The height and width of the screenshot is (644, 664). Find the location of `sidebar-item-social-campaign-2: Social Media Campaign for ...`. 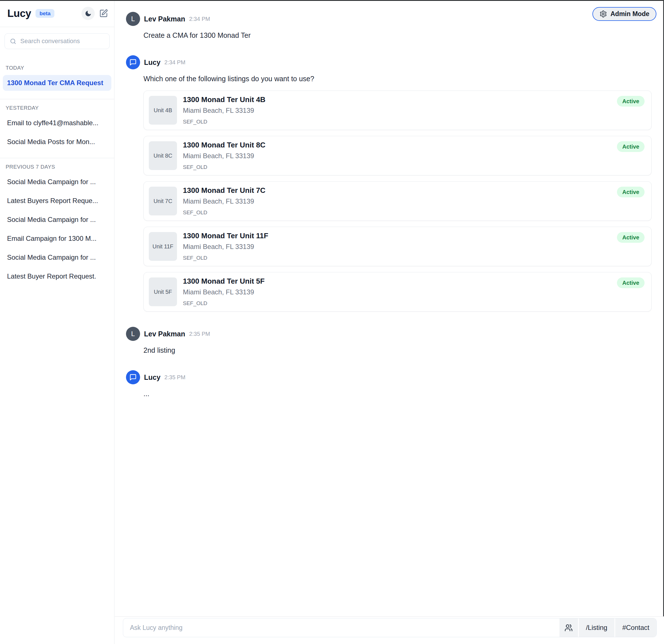

sidebar-item-social-campaign-2: Social Media Campaign for ... is located at coordinates (57, 220).